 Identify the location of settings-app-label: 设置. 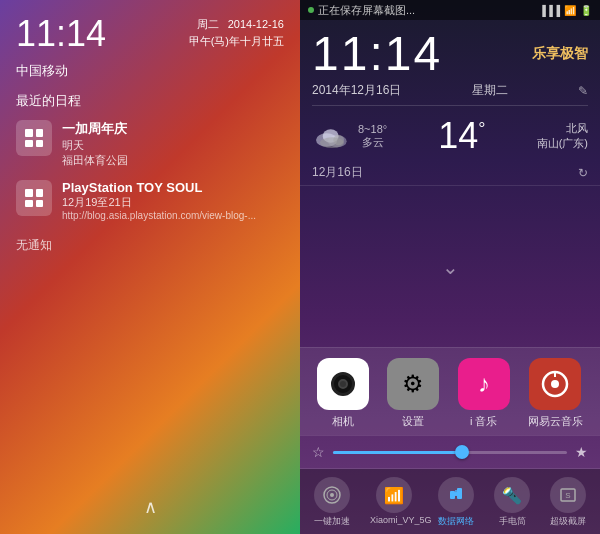
(413, 422).